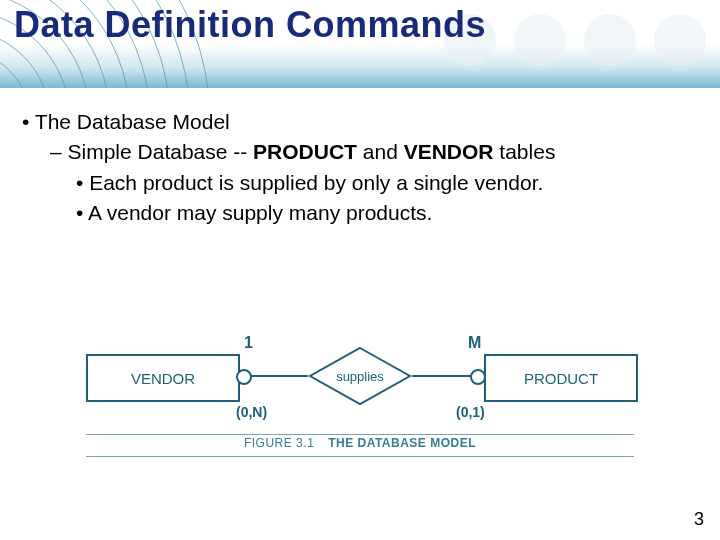 Image resolution: width=720 pixels, height=540 pixels. Describe the element at coordinates (163, 378) in the screenshot. I see `entity-label: VENDOR` at that location.